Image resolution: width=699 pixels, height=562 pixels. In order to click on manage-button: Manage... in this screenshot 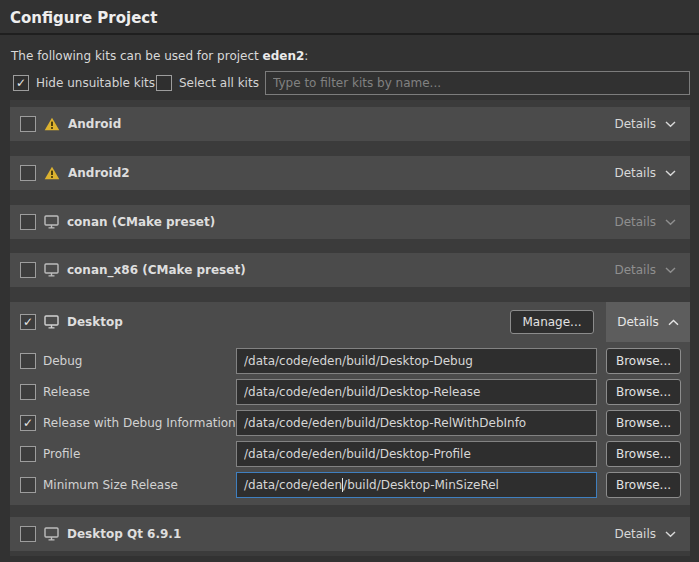, I will do `click(552, 322)`.